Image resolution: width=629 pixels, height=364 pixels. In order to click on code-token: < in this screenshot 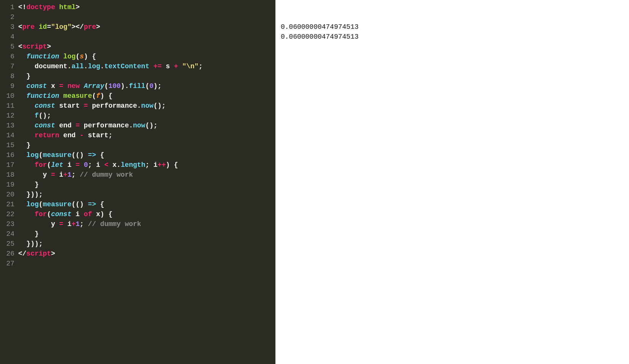, I will do `click(20, 27)`.